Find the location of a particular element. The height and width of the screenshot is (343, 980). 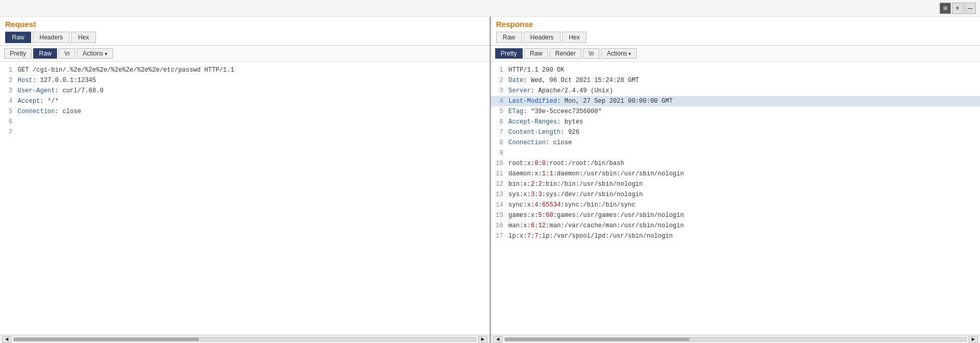

response-line-12: 12 bin:x:2:2:bin:/bin:/usr/sbin/nologin is located at coordinates (736, 184).